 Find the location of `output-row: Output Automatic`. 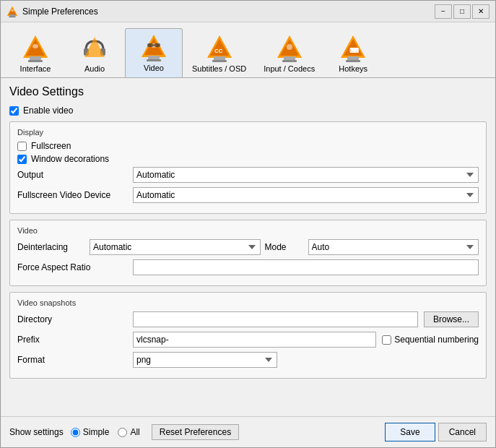

output-row: Output Automatic is located at coordinates (248, 175).